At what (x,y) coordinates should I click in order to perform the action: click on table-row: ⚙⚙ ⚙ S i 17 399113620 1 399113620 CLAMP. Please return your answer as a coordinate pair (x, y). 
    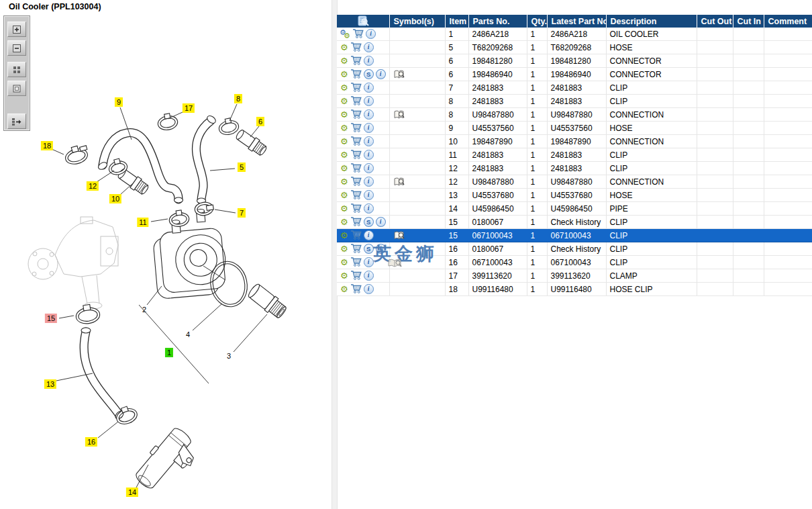
    Looking at the image, I should click on (574, 276).